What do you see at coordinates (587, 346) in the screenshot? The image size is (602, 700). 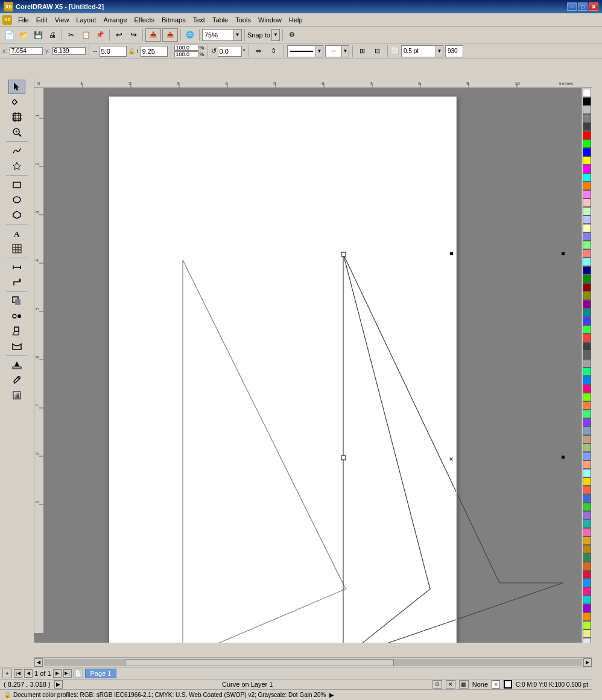 I see `color-charcoal` at bounding box center [587, 346].